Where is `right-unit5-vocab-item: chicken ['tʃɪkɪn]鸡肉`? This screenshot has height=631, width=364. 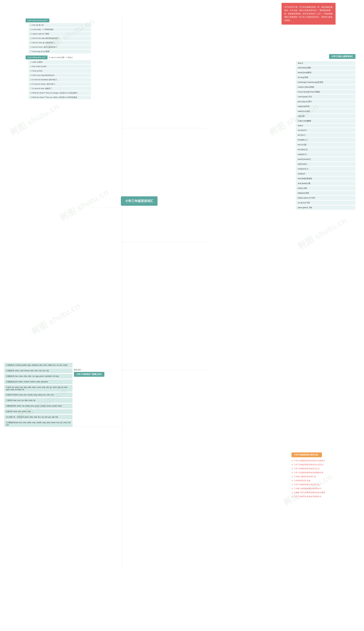 right-unit5-vocab-item: chicken ['tʃɪkɪn]鸡肉 is located at coordinates (326, 87).